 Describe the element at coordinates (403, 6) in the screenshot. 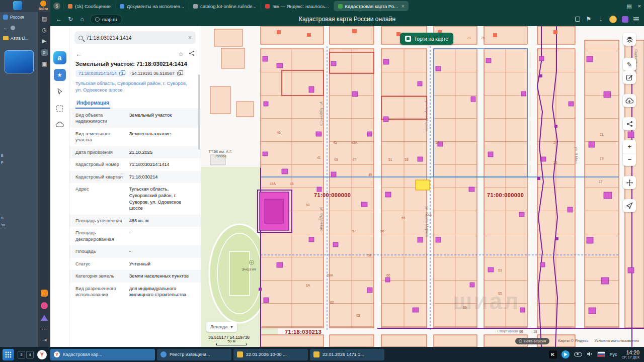

I see `tab-close-icon: ×` at that location.